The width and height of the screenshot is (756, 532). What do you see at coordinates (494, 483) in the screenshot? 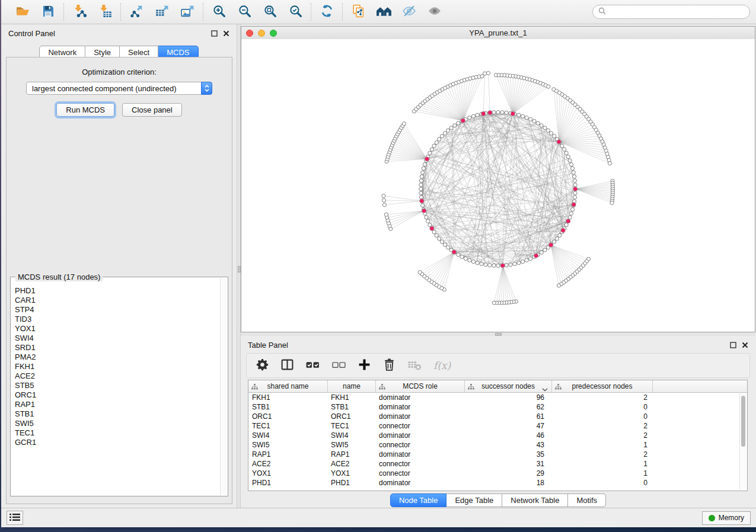
I see `table-row: PHD1PHD1dominator180` at bounding box center [494, 483].